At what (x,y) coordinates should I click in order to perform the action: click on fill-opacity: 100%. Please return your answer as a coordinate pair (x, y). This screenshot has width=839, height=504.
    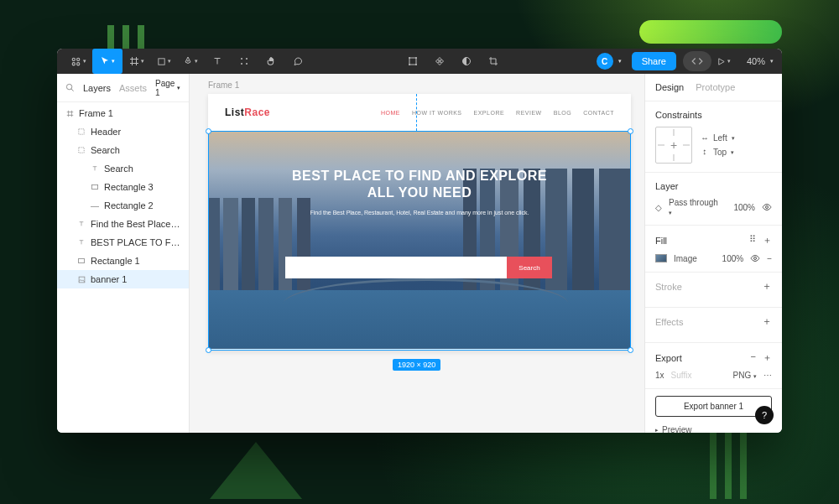
    Looking at the image, I should click on (733, 258).